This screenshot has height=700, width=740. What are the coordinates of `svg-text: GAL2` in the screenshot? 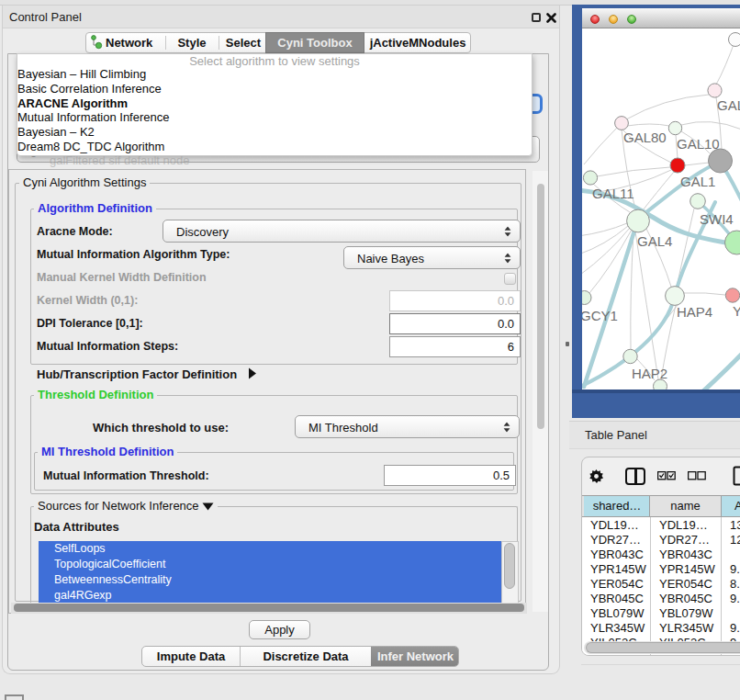 It's located at (729, 105).